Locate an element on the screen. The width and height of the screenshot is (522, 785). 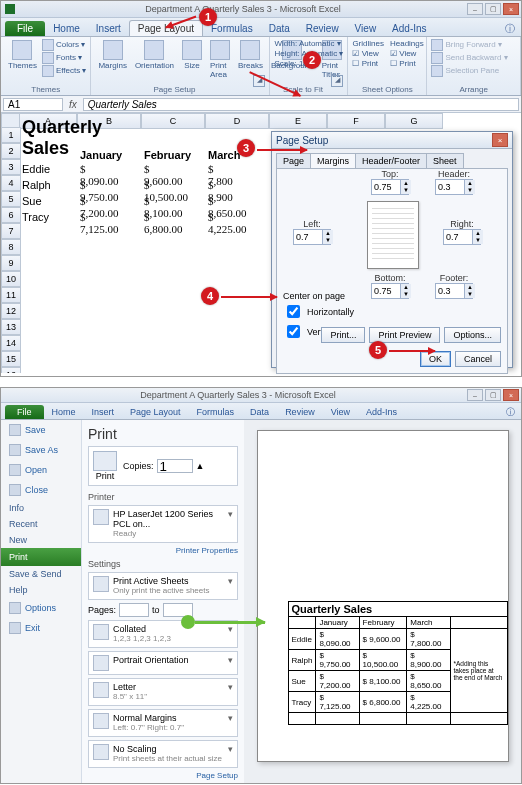
page-setup-link: Page Setup is located at coordinates (163, 776).